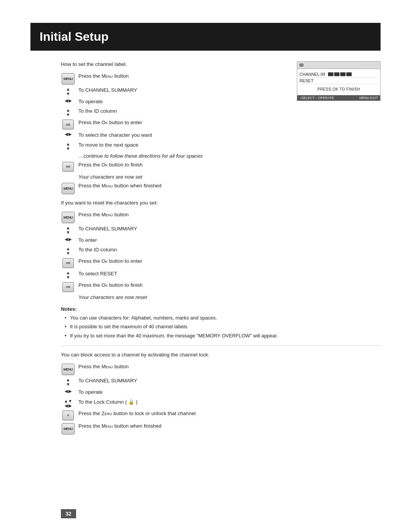  Describe the element at coordinates (221, 415) in the screenshot. I see `step-row: 0 Press the Zero button to lock or unloc…` at that location.